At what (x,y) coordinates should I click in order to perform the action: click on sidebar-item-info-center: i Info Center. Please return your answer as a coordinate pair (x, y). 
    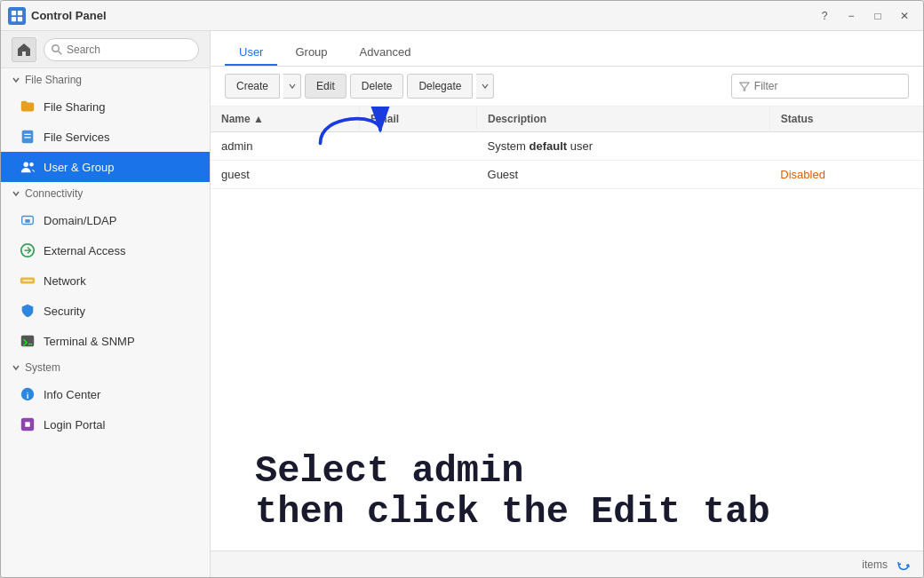
    Looking at the image, I should click on (105, 394).